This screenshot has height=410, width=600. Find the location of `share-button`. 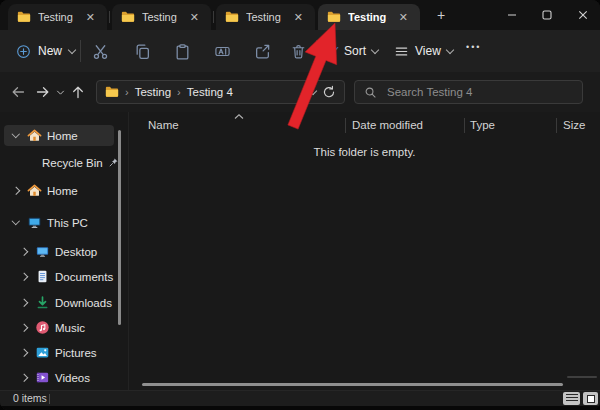

share-button is located at coordinates (262, 51).